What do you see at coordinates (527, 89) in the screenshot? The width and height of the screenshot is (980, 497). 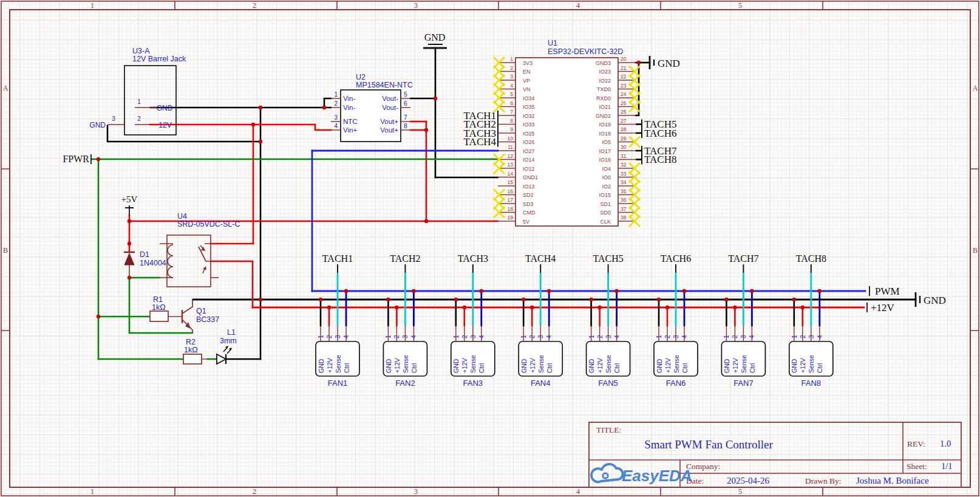 I see `u1-pin-name: VN` at bounding box center [527, 89].